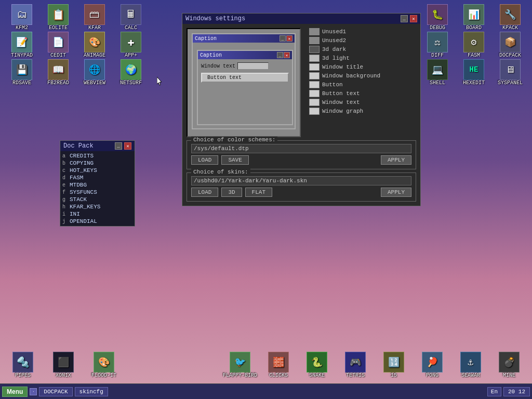  I want to click on skins-group: Choice of skins: LOAD 3D FLAT APPLY, so click(301, 187).